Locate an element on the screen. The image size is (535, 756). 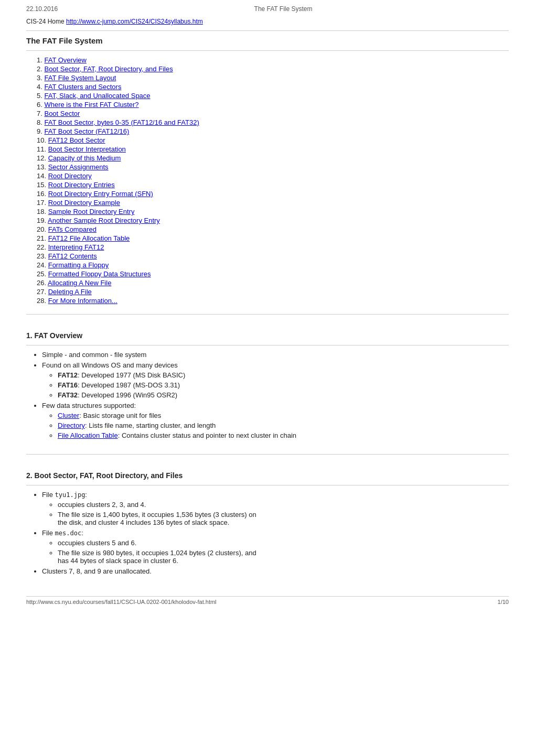
toc-link-13: Root Directory is located at coordinates (70, 176).